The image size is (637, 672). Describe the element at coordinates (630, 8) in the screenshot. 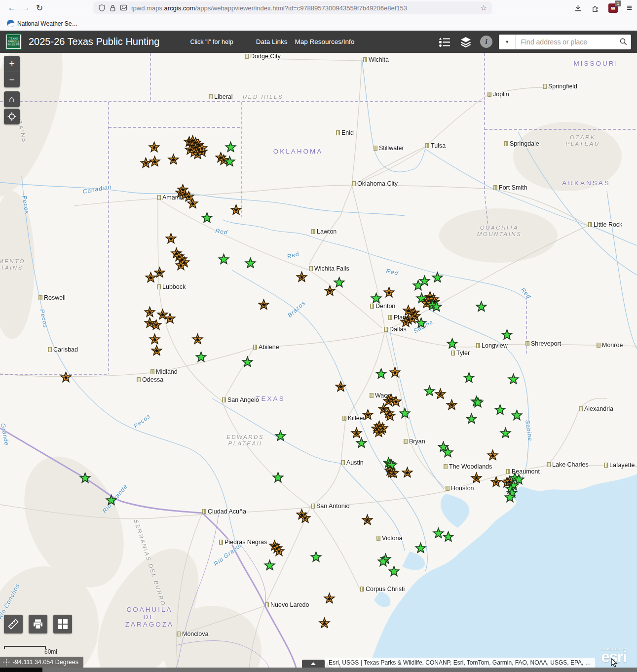

I see `app-menu-icon: ≡` at that location.